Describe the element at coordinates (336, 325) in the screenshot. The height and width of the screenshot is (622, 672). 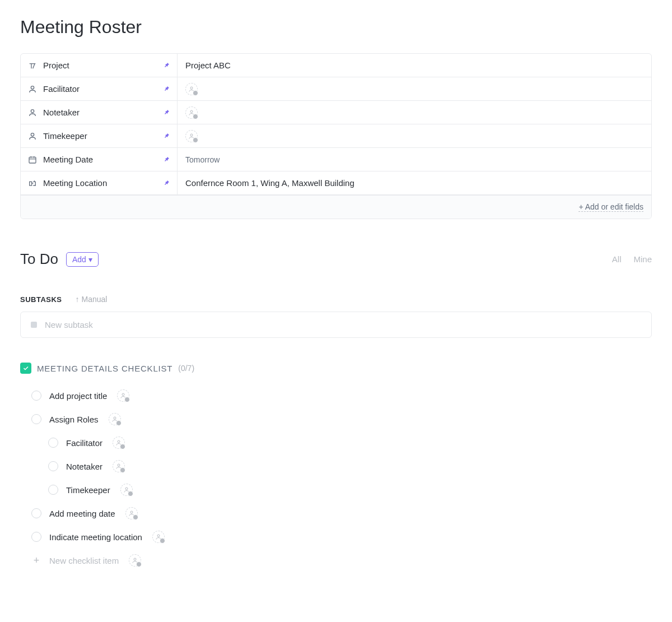
I see `new-subtask-input: New subtask` at that location.